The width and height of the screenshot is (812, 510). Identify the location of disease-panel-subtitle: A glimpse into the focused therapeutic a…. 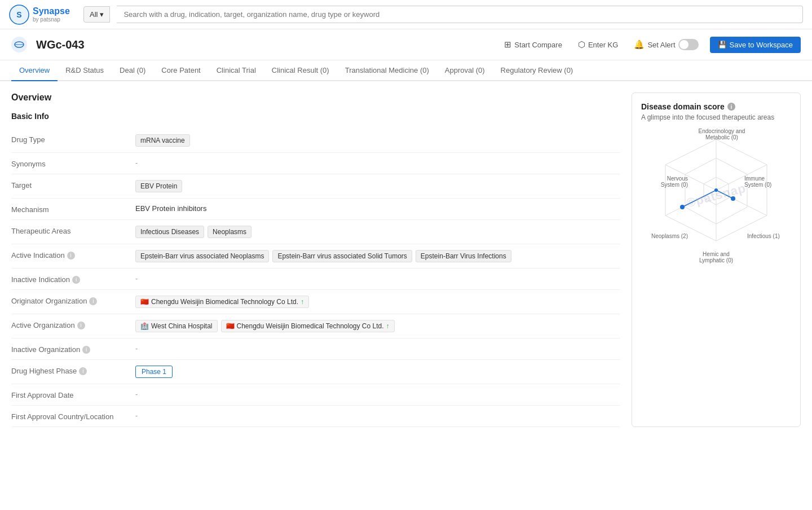
(716, 117).